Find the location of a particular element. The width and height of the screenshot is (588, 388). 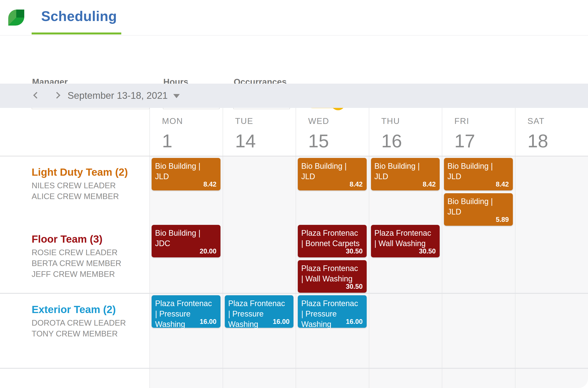

event-card: Bio Building | JLD5.89 is located at coordinates (478, 209).